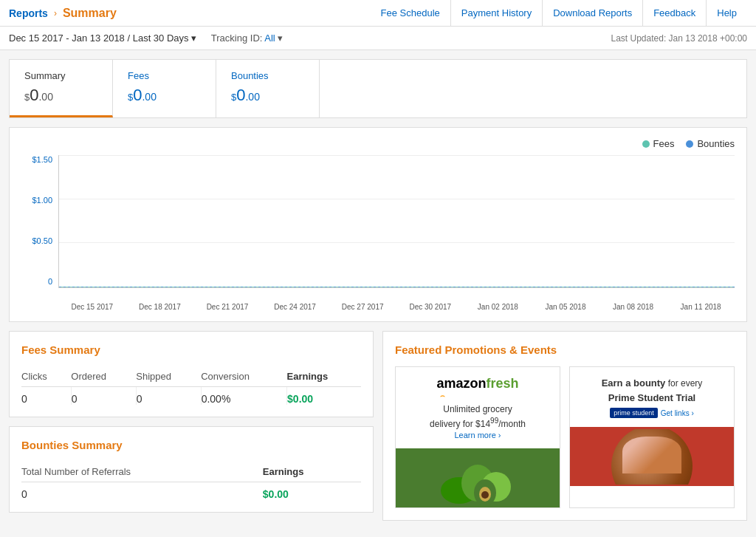  I want to click on last-updated-text: Last Updated: Jan 13 2018 +00:00, so click(679, 38).